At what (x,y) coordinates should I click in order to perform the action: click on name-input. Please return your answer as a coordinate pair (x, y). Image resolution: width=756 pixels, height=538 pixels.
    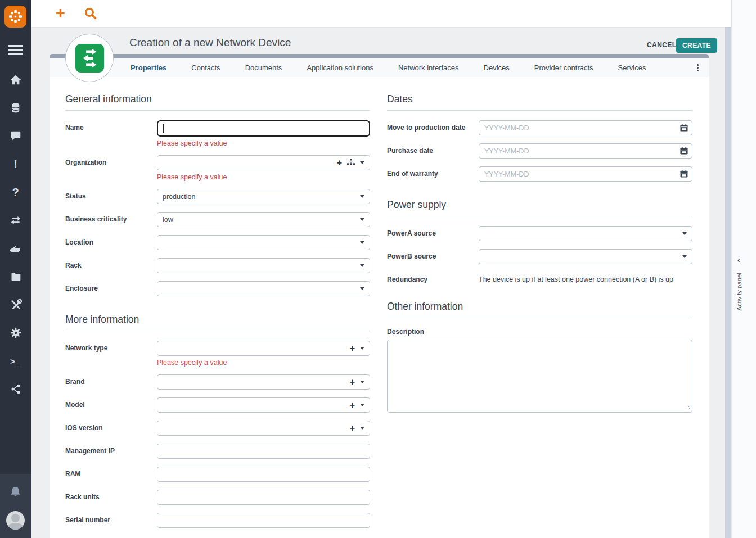
    Looking at the image, I should click on (263, 128).